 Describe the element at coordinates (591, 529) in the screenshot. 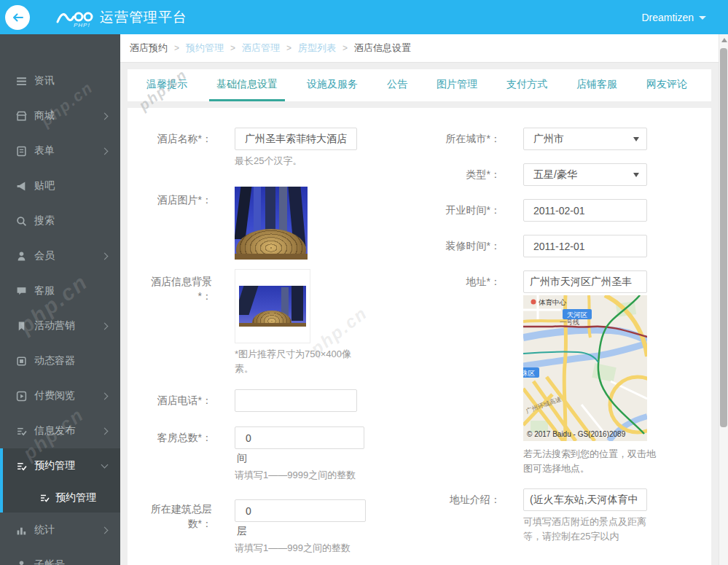

I see `address-intro-hint: 可填写酒店附近的景点及距离等，请控制在25字以内` at that location.